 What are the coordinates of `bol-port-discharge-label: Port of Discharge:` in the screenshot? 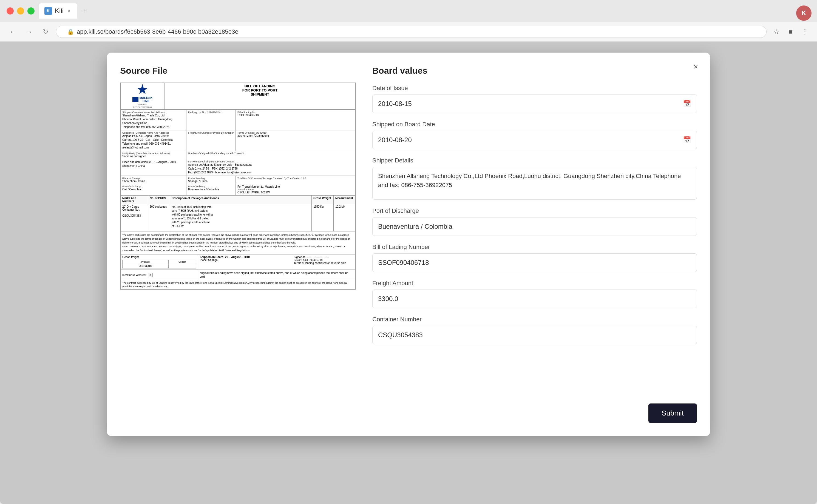 It's located at (153, 187).